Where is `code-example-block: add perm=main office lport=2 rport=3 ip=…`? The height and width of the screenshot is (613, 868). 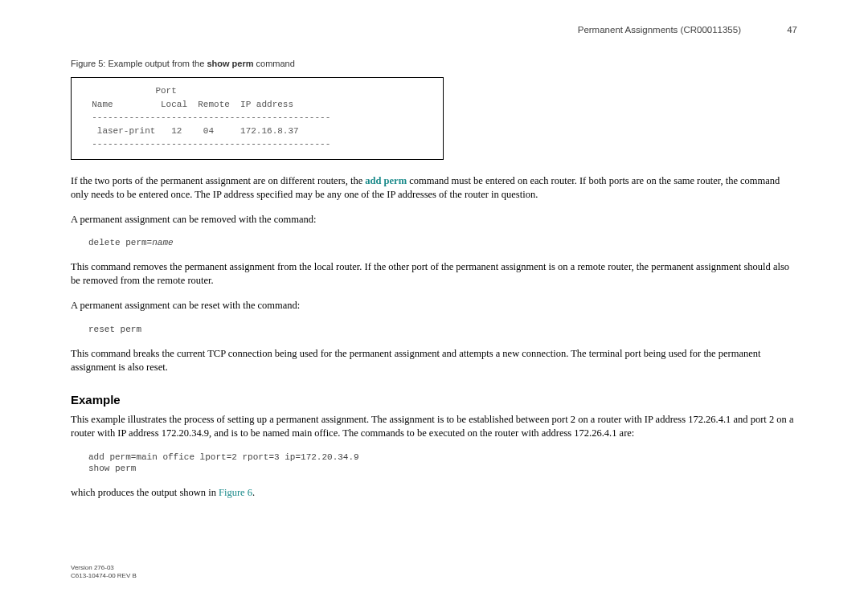 code-example-block: add perm=main office lport=2 rport=3 ip=… is located at coordinates (443, 464).